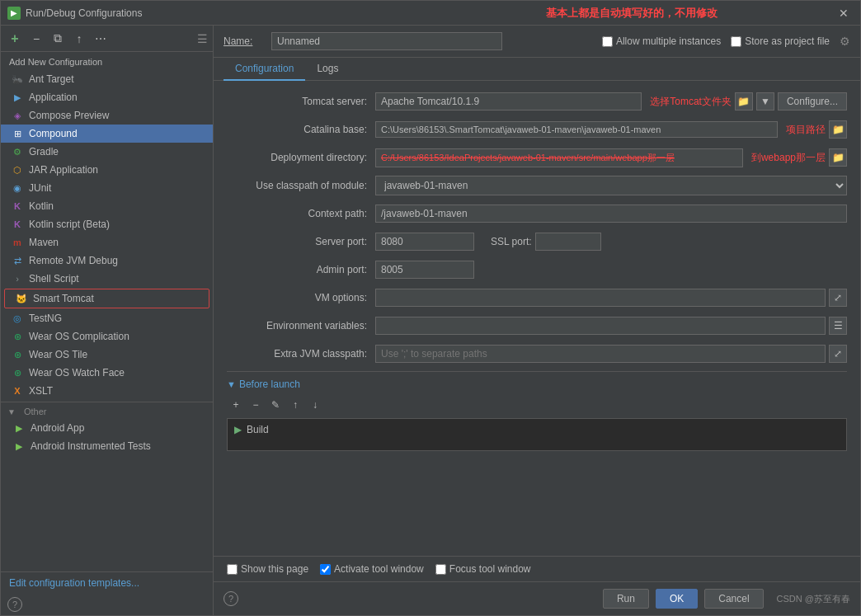 Image resolution: width=861 pixels, height=616 pixels. What do you see at coordinates (236, 405) in the screenshot?
I see `launch-add-button: +` at bounding box center [236, 405].